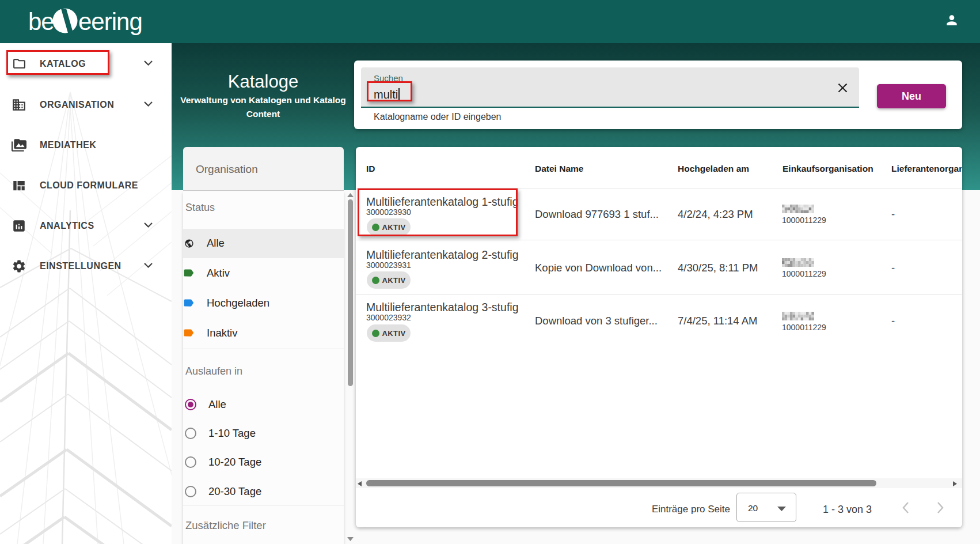 This screenshot has height=544, width=980. What do you see at coordinates (111, 22) in the screenshot?
I see `svg-text: eering` at bounding box center [111, 22].